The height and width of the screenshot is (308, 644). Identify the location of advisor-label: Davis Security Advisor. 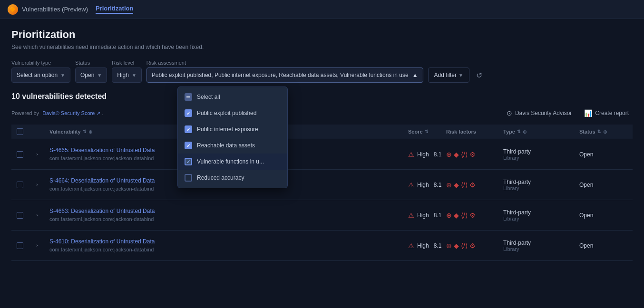
(543, 113).